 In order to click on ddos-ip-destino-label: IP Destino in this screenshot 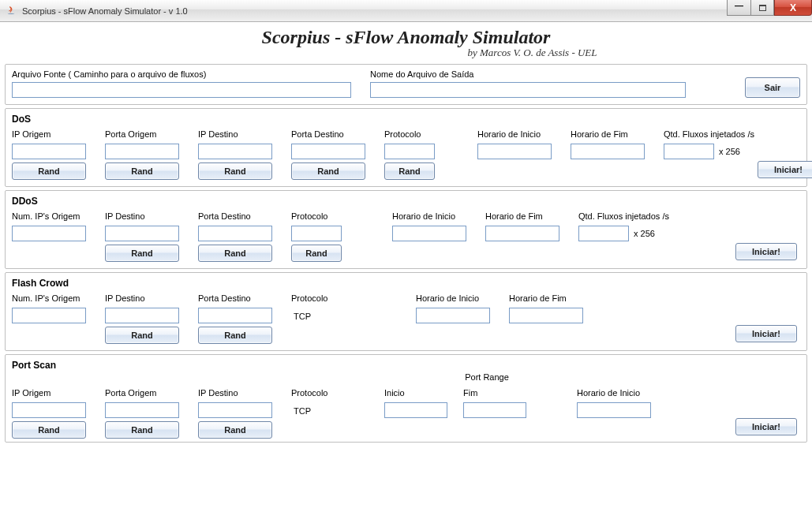, I will do `click(142, 216)`.